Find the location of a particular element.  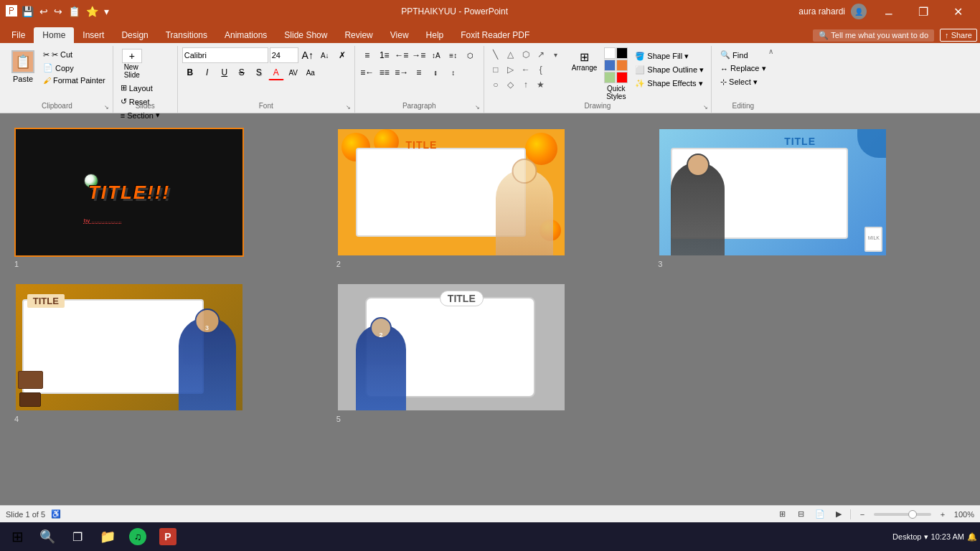

shape-up-arrow: ↑ is located at coordinates (526, 85).